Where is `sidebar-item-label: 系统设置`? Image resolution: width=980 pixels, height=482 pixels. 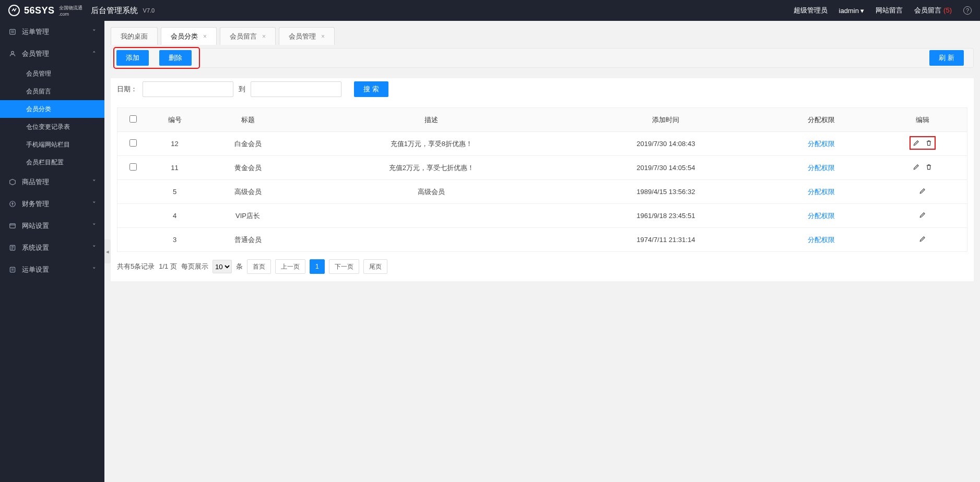 sidebar-item-label: 系统设置 is located at coordinates (36, 248).